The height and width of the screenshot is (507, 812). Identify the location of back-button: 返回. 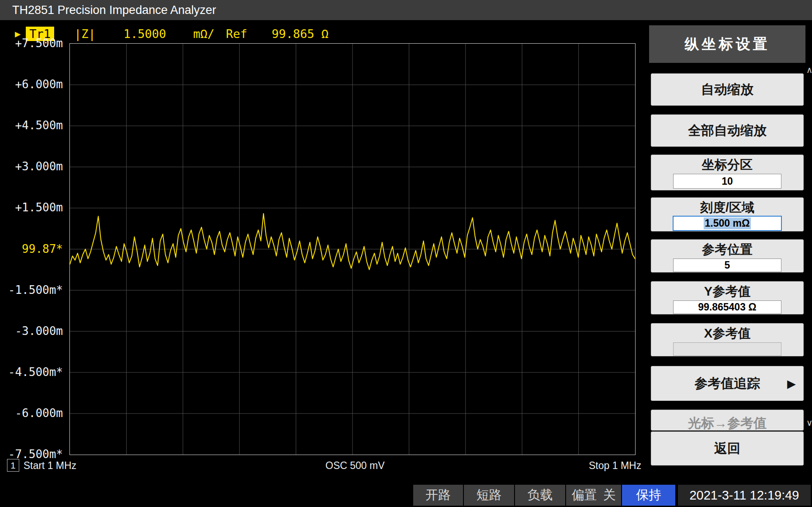
(727, 448).